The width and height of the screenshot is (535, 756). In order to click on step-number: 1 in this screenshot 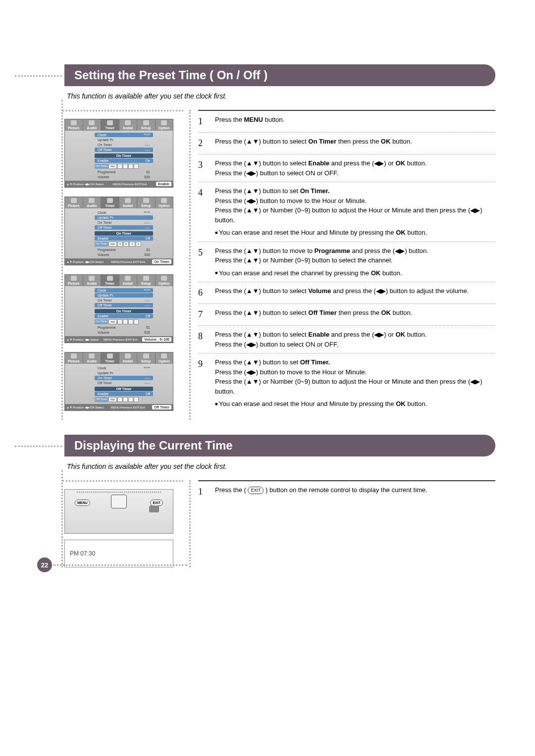, I will do `click(203, 122)`.